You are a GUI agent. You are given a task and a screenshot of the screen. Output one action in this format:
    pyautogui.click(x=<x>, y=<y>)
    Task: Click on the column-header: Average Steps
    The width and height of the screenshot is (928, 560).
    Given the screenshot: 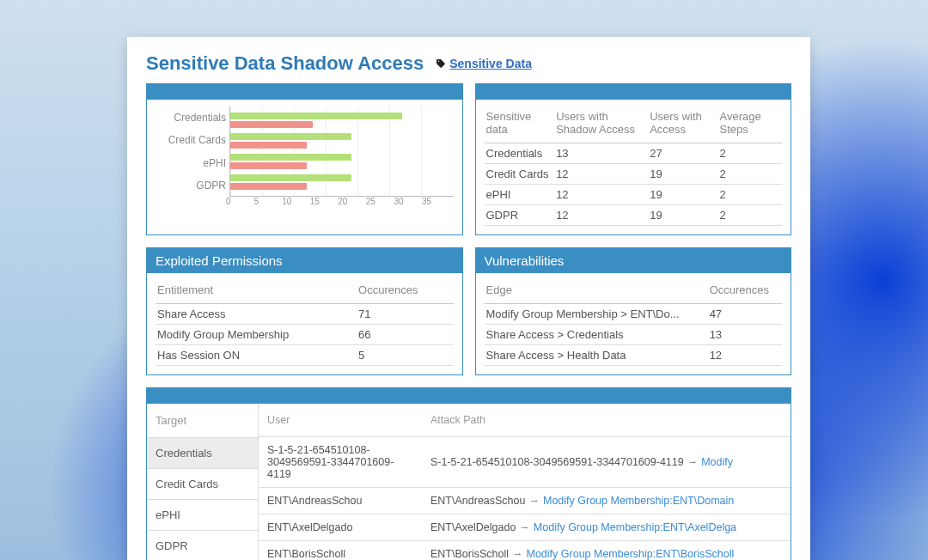 What is the action you would take?
    pyautogui.click(x=750, y=125)
    